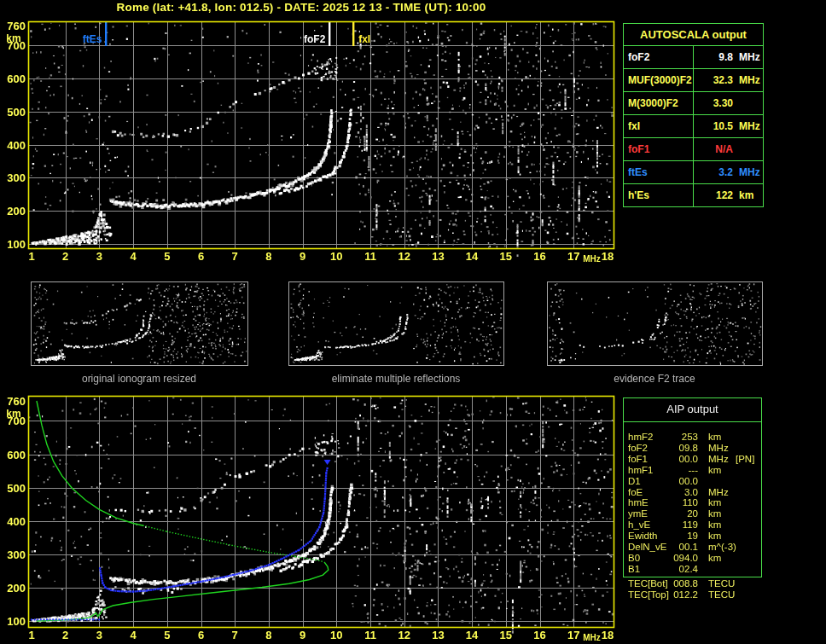  What do you see at coordinates (693, 503) in the screenshot?
I see `aip-row-hmE: hmE110km` at bounding box center [693, 503].